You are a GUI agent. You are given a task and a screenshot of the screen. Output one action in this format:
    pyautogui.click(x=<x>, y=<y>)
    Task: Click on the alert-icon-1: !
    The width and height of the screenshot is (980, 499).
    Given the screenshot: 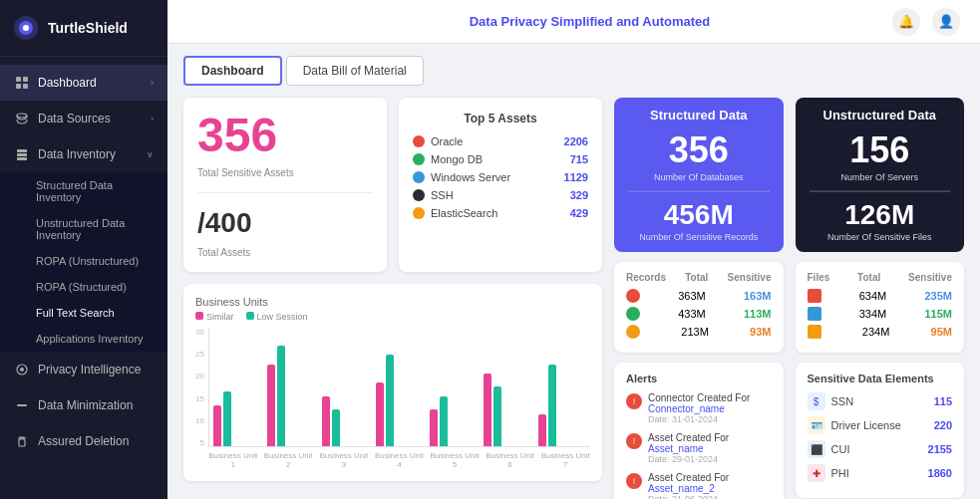 What is the action you would take?
    pyautogui.click(x=634, y=401)
    